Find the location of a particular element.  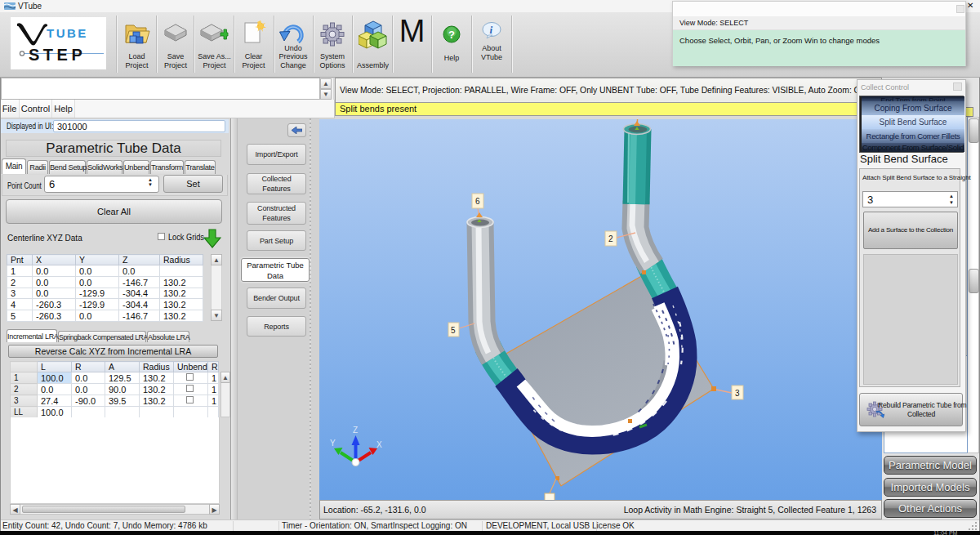

svg-text: i is located at coordinates (492, 29).